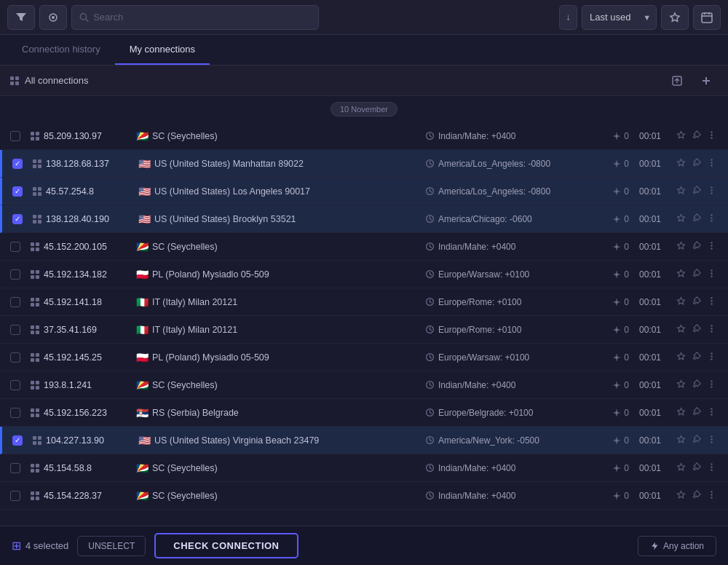 This screenshot has height=565, width=728. I want to click on tab-connection-history: Connection history, so click(61, 50).